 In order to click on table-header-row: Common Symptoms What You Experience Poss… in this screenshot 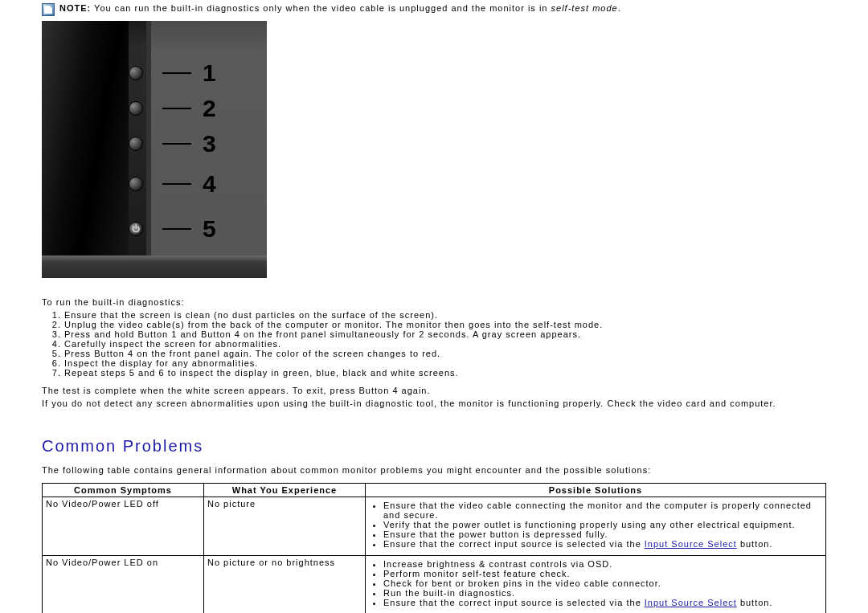, I will do `click(434, 490)`.